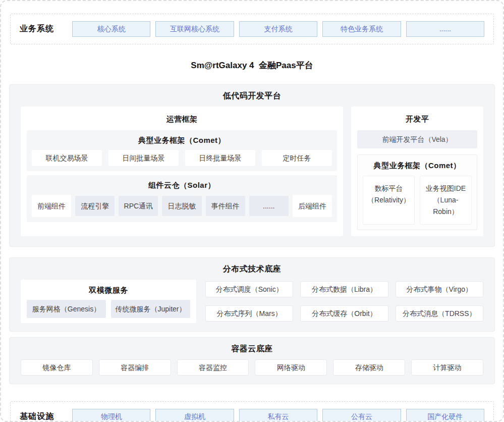 Image resolution: width=504 pixels, height=422 pixels. Describe the element at coordinates (67, 158) in the screenshot. I see `scenario-card: 联机交易场景` at that location.